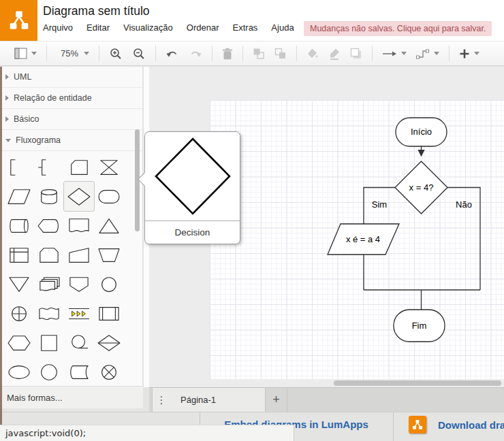 The image size is (504, 441). Describe the element at coordinates (109, 343) in the screenshot. I see `shape-sort` at that location.